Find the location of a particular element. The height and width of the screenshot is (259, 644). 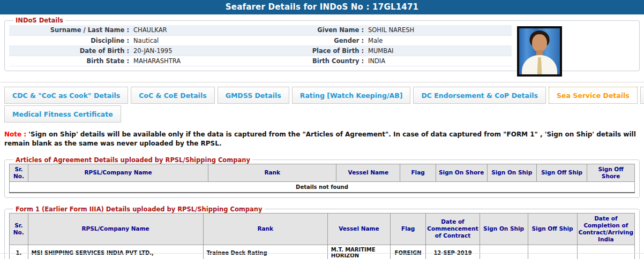

gender-value: Male is located at coordinates (440, 41).